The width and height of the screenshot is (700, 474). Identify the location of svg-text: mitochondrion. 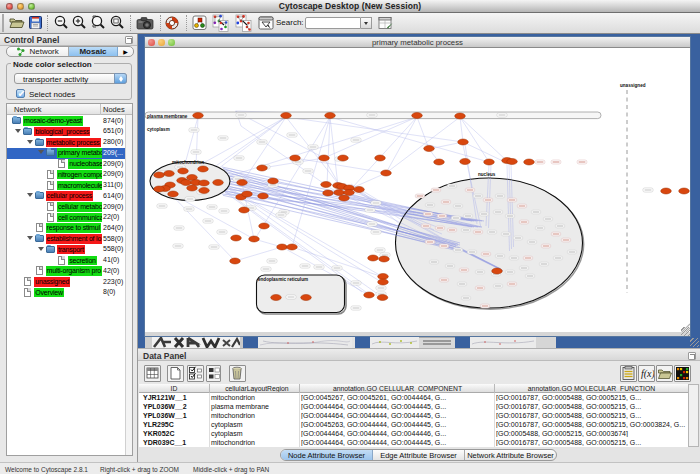
(188, 162).